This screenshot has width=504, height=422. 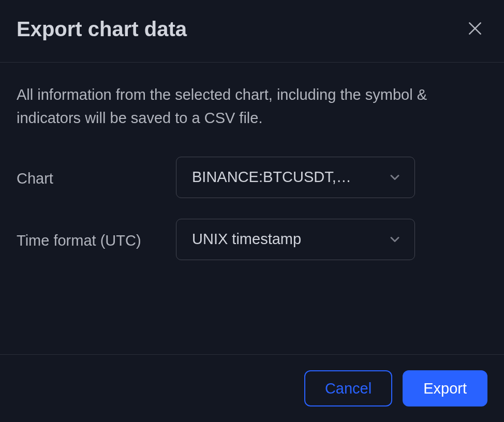 I want to click on dialog-header: Export chart data, so click(x=252, y=31).